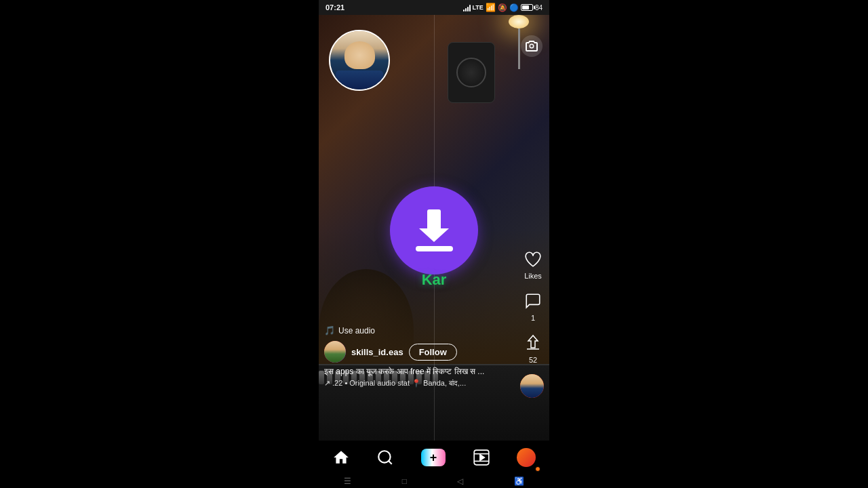 The width and height of the screenshot is (868, 488). Describe the element at coordinates (471, 73) in the screenshot. I see `speaker-decoration` at that location.